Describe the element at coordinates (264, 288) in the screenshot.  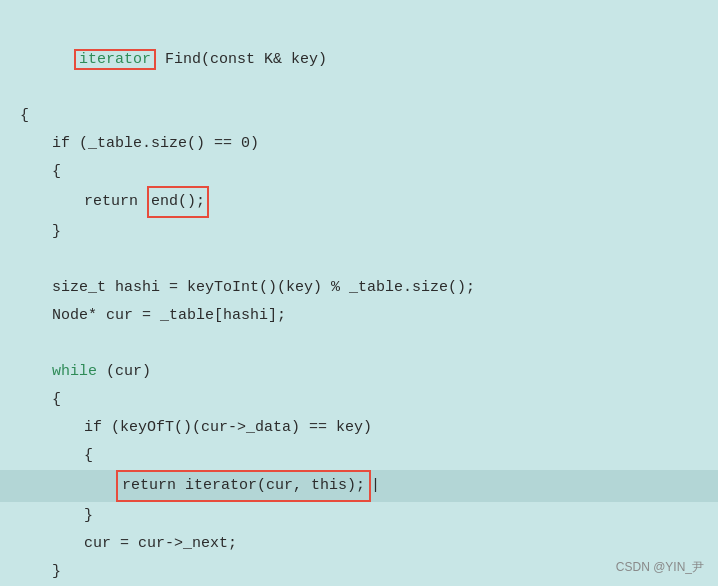
I see `line8-text: size_t hashi = keyToInt()(key) % _table.…` at that location.